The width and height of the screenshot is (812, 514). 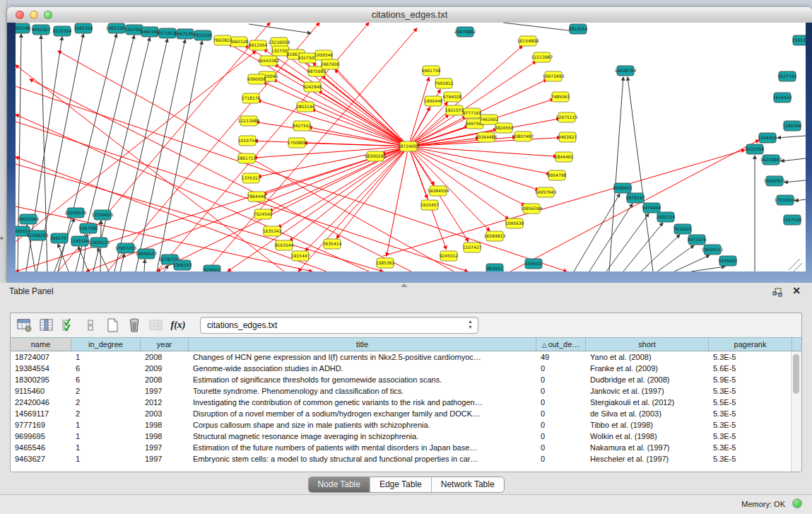 I want to click on column-chooser-icon, so click(x=47, y=325).